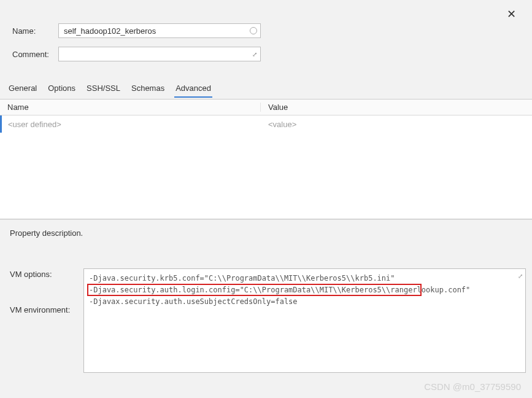 This screenshot has height=398, width=532. Describe the element at coordinates (36, 31) in the screenshot. I see `name-label: Name:` at that location.